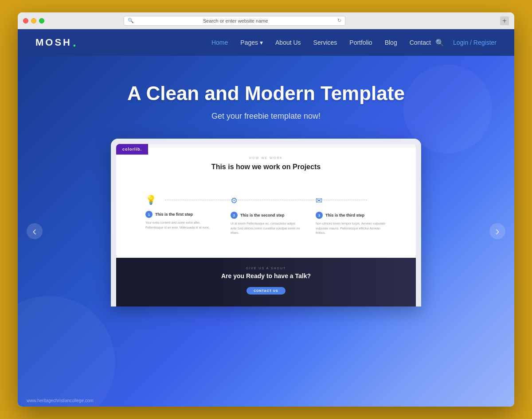 This screenshot has height=419, width=532. I want to click on mockup-cta-title: Are you Ready to have a Talk?, so click(266, 276).